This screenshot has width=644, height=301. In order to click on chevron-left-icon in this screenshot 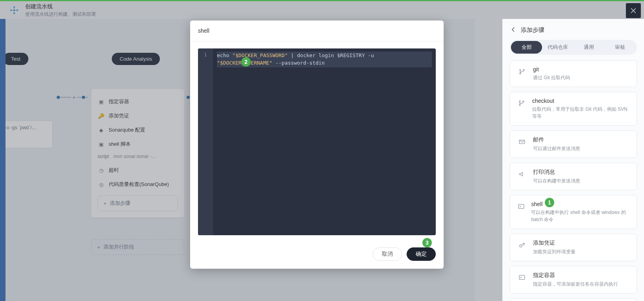, I will do `click(513, 30)`.